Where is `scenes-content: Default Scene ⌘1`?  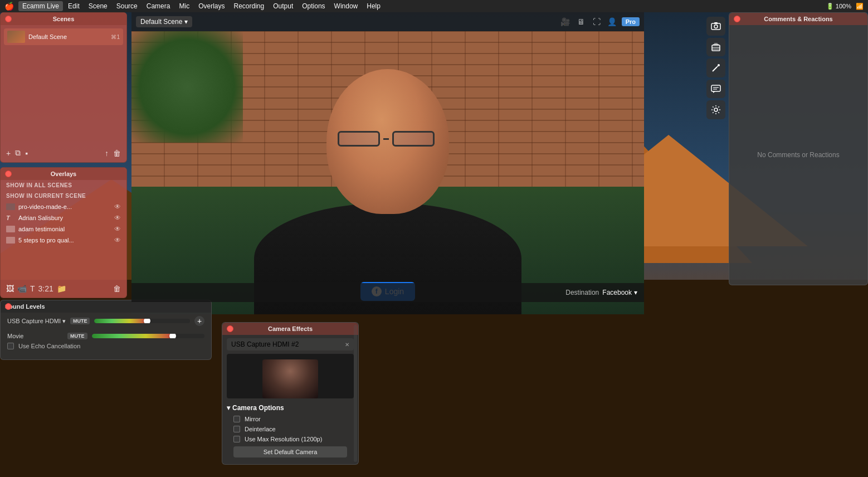 scenes-content: Default Scene ⌘1 is located at coordinates (64, 38).